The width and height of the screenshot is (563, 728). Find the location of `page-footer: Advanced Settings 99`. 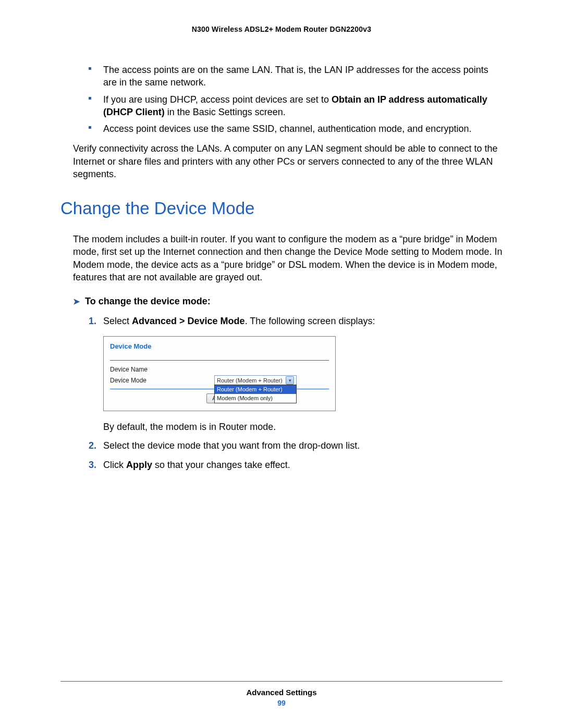

page-footer: Advanced Settings 99 is located at coordinates (282, 694).